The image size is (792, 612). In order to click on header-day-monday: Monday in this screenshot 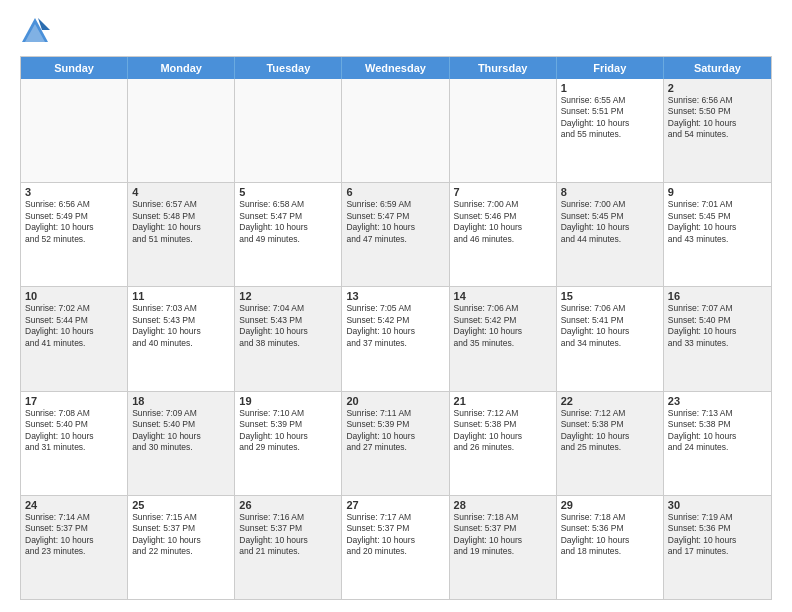, I will do `click(182, 68)`.